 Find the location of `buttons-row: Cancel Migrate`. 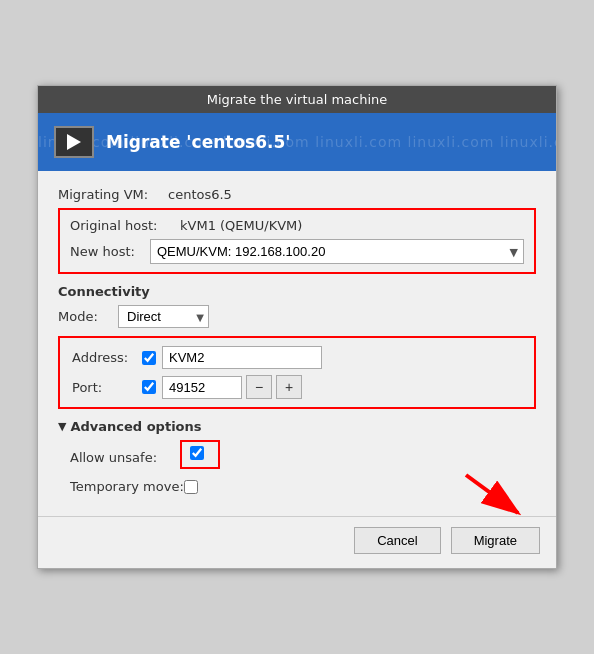

buttons-row: Cancel Migrate is located at coordinates (297, 542).